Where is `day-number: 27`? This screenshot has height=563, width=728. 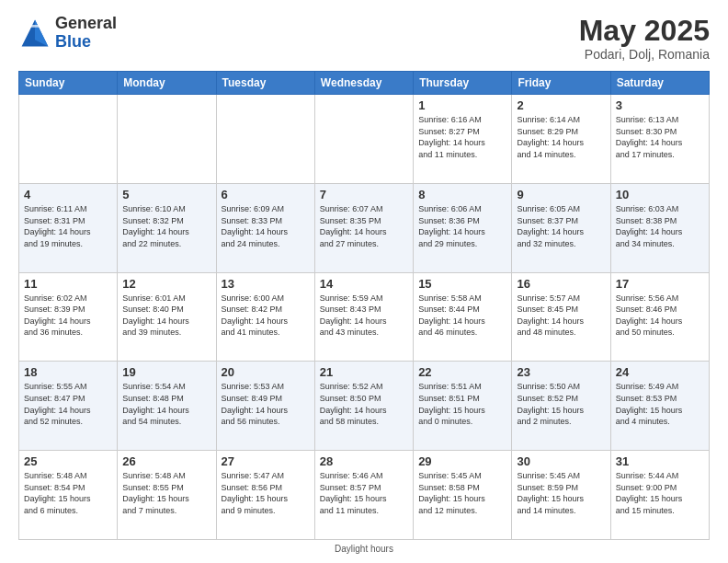 day-number: 27 is located at coordinates (266, 462).